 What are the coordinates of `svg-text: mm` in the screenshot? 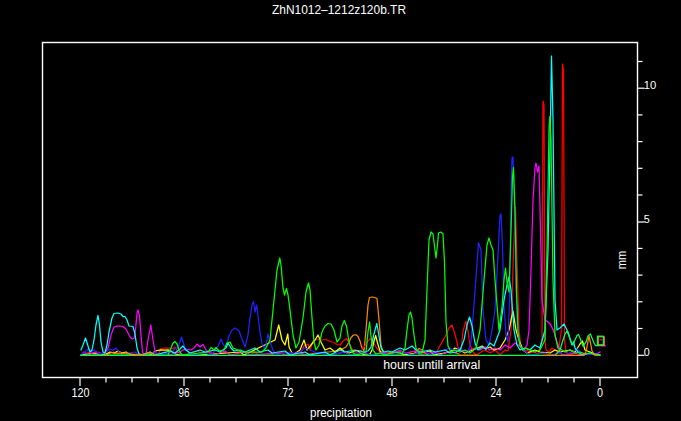 It's located at (622, 260).